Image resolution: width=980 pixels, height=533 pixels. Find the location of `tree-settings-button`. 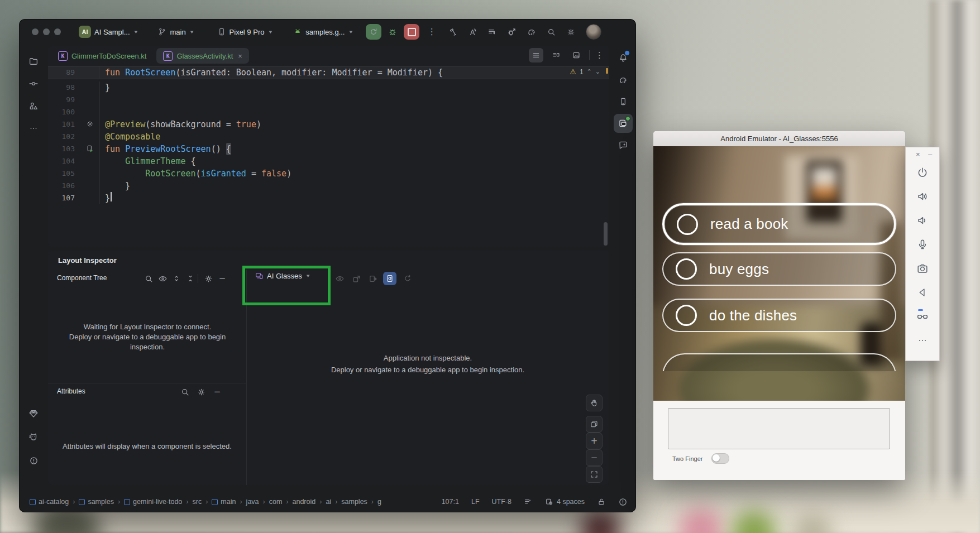

tree-settings-button is located at coordinates (208, 278).